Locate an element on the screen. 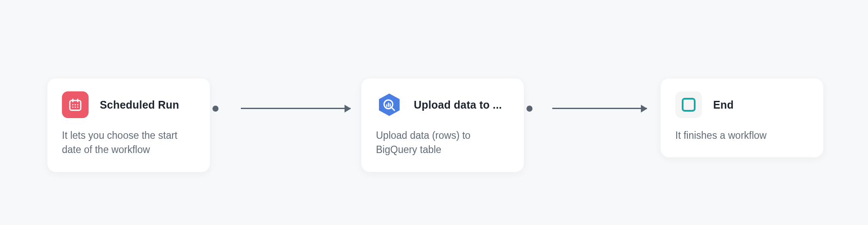 The width and height of the screenshot is (868, 225). node-header: Upload data to ... is located at coordinates (443, 105).